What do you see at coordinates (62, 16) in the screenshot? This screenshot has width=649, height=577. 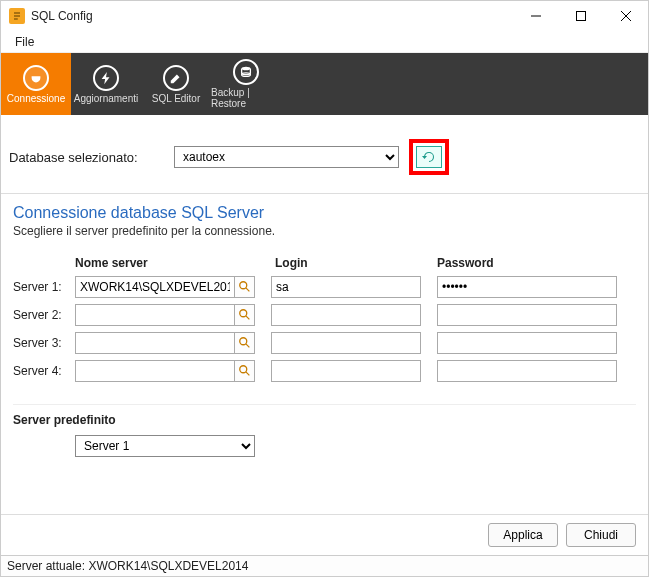 I see `window-title: SQL Config` at bounding box center [62, 16].